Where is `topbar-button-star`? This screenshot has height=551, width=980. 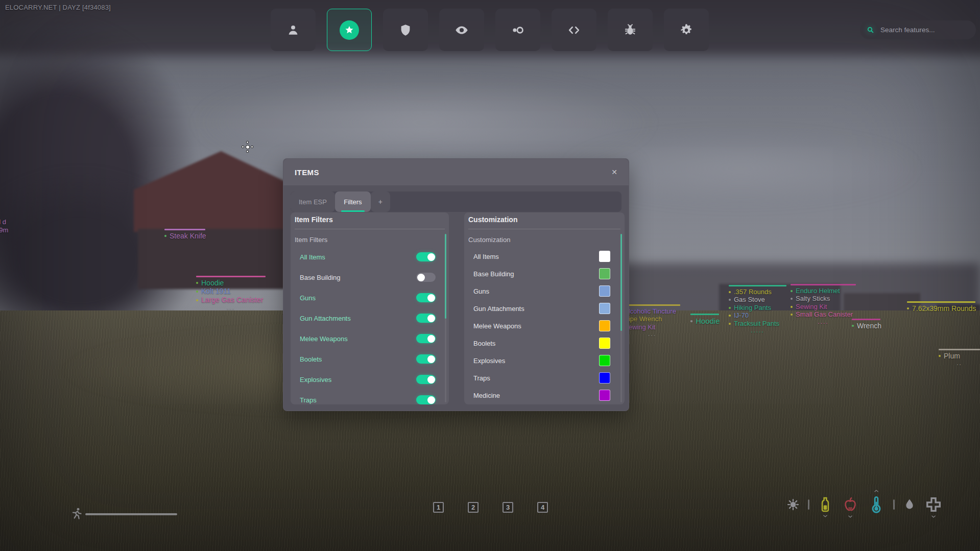 topbar-button-star is located at coordinates (349, 30).